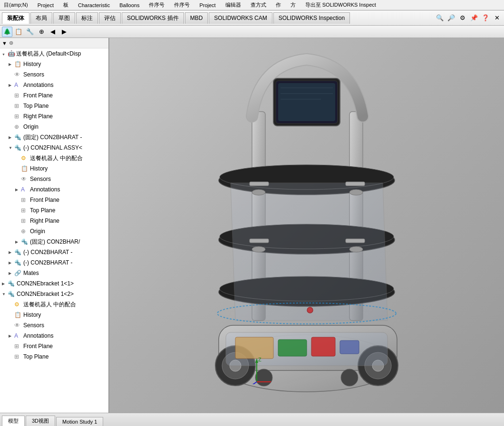  I want to click on tree-item-topplane2: ⊞Top Plane, so click(54, 210).